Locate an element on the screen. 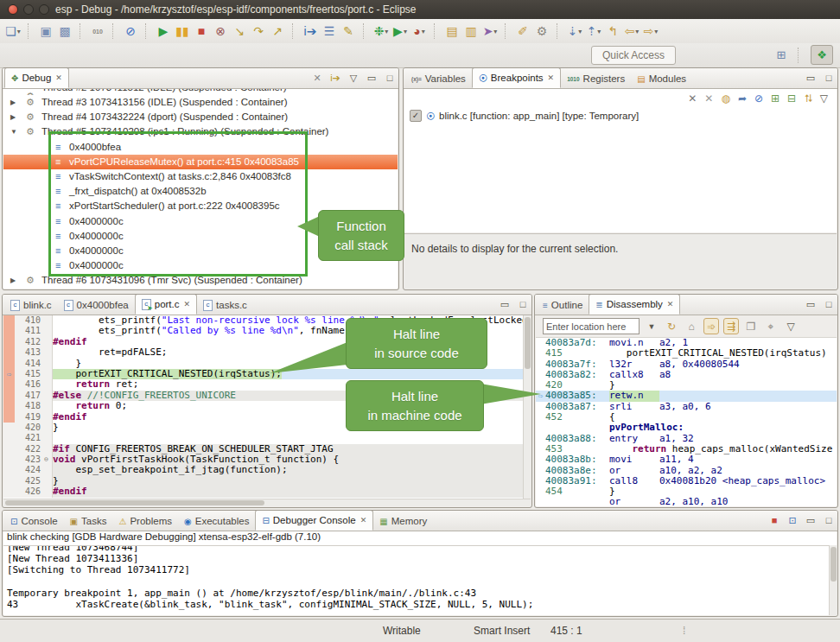  code-line: 426#endif is located at coordinates (267, 492).